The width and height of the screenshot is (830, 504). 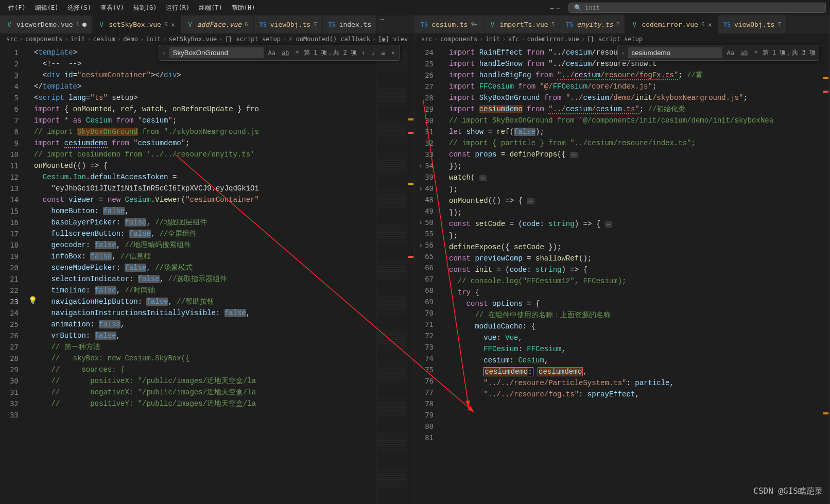 What do you see at coordinates (558, 8) in the screenshot?
I see `nav-forward-icon: →` at bounding box center [558, 8].